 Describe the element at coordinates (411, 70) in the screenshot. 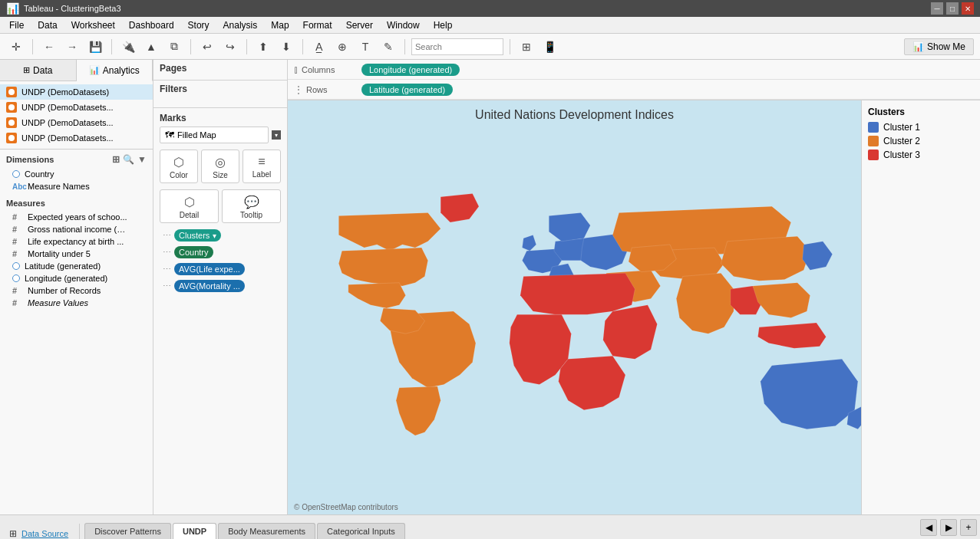

I see `columns-pill-longitude: Longitude (generated)` at that location.